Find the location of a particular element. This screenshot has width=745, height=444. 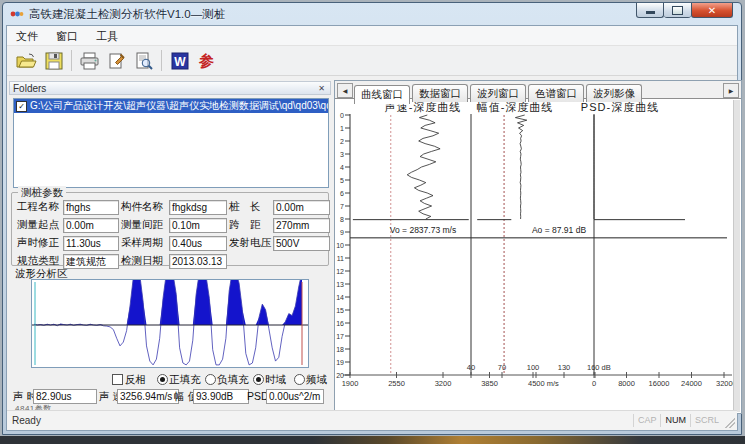

param-value: 500V is located at coordinates (302, 244).